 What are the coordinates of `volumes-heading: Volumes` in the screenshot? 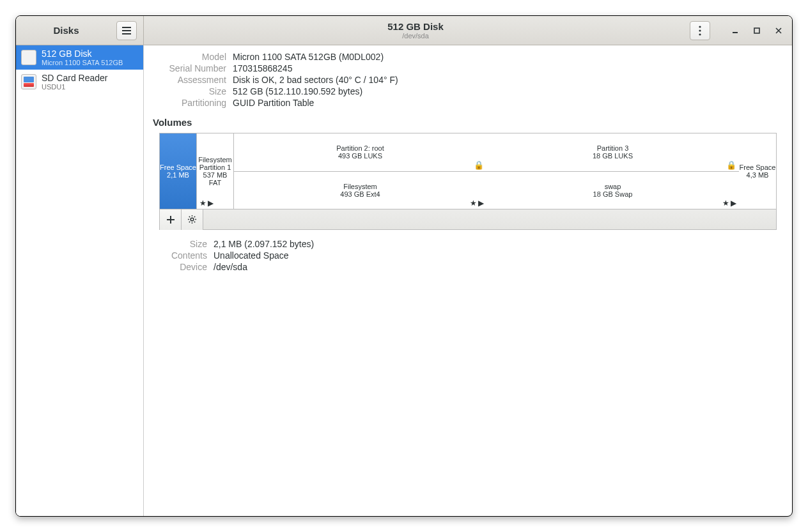 It's located at (468, 123).